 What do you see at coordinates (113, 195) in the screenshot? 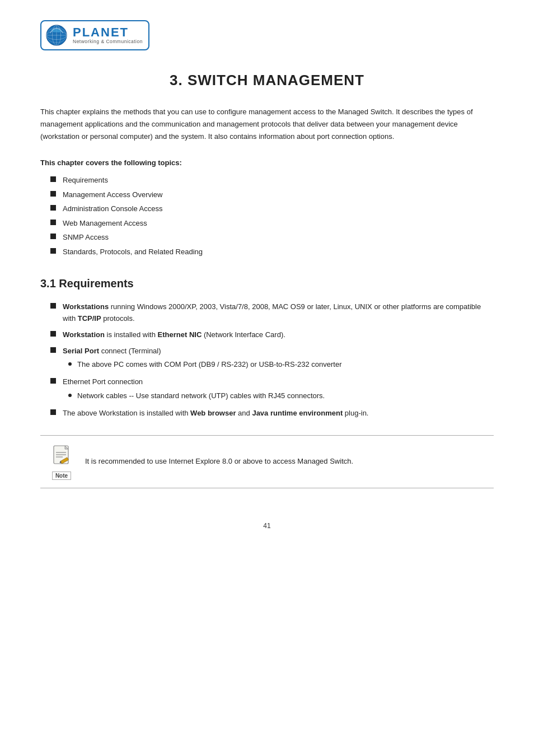
I see `topic-label: Management Access Overview` at bounding box center [113, 195].